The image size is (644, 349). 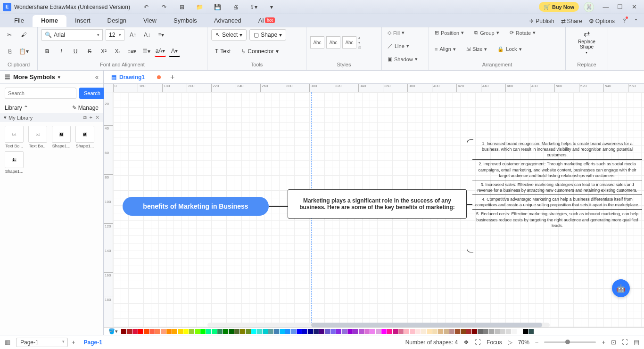 What do you see at coordinates (174, 51) in the screenshot?
I see `font-color-icon: A▾` at bounding box center [174, 51].